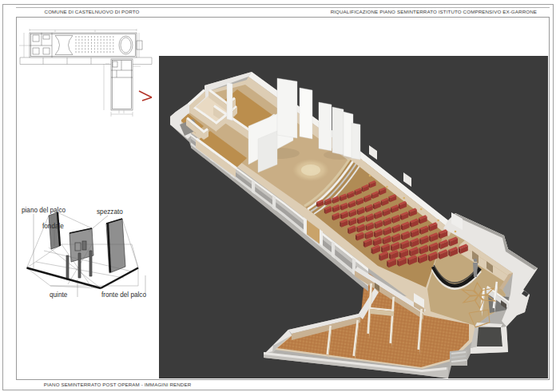  I want to click on label-quinte: quinte, so click(59, 295).